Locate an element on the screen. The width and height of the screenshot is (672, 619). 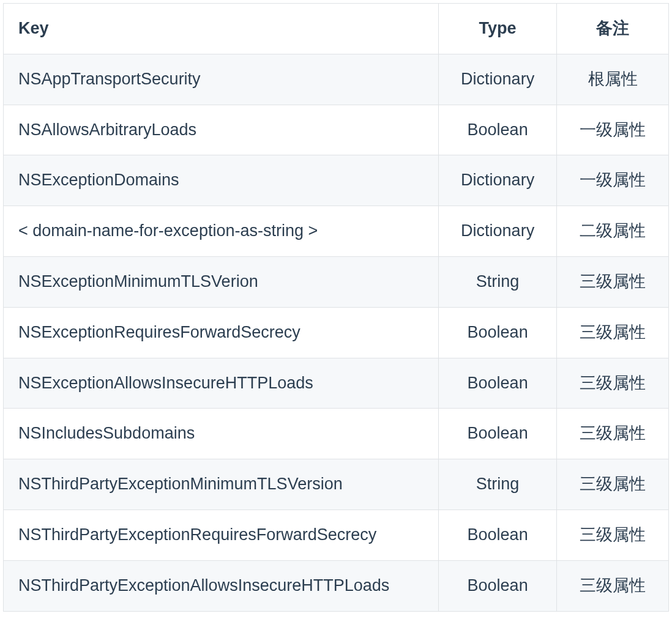
table-row: NSAllowsArbitraryLoads Boolean 一级属性 is located at coordinates (337, 130).